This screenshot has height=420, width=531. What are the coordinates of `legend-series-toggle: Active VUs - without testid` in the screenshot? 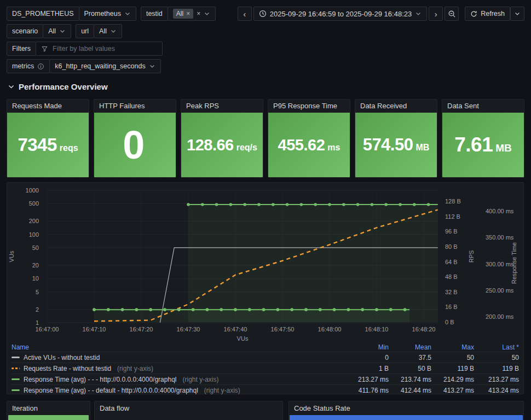 It's located at (178, 358).